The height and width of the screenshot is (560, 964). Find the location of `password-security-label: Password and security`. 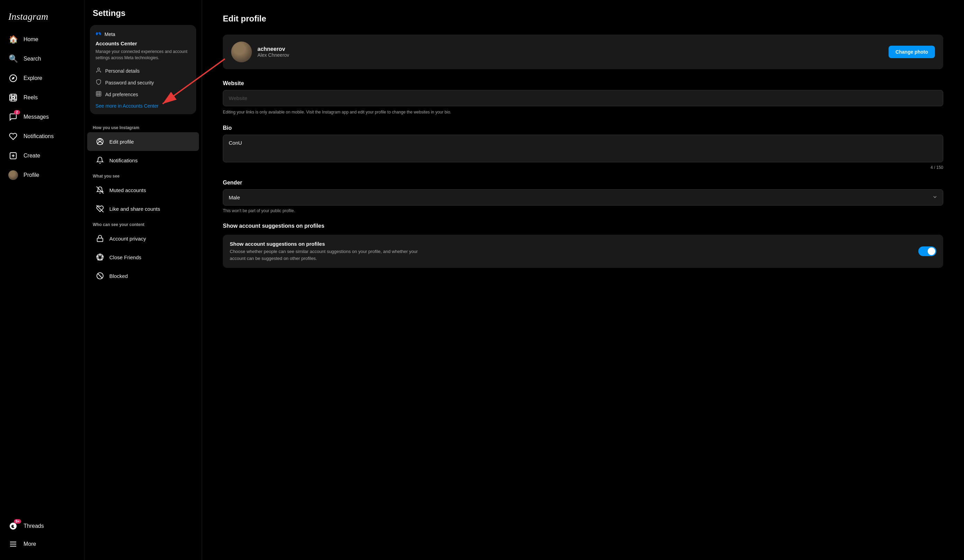

password-security-label: Password and security is located at coordinates (130, 83).